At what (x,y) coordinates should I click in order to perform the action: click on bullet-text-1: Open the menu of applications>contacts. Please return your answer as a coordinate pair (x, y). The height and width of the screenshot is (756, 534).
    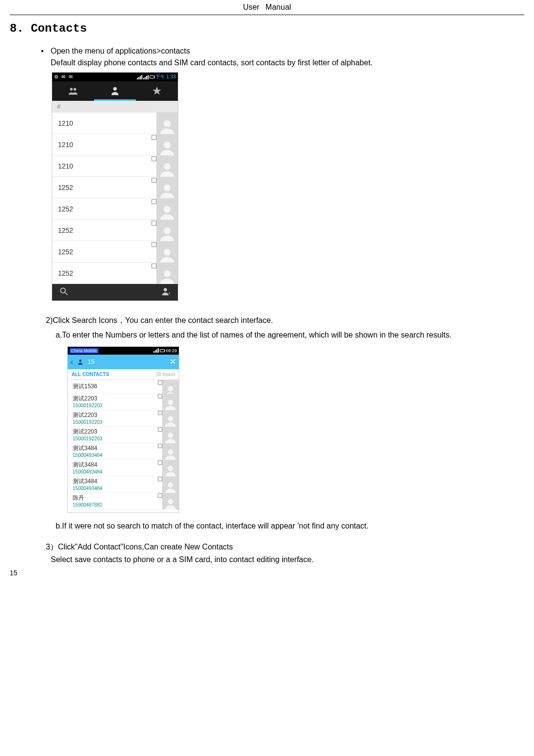
    Looking at the image, I should click on (287, 51).